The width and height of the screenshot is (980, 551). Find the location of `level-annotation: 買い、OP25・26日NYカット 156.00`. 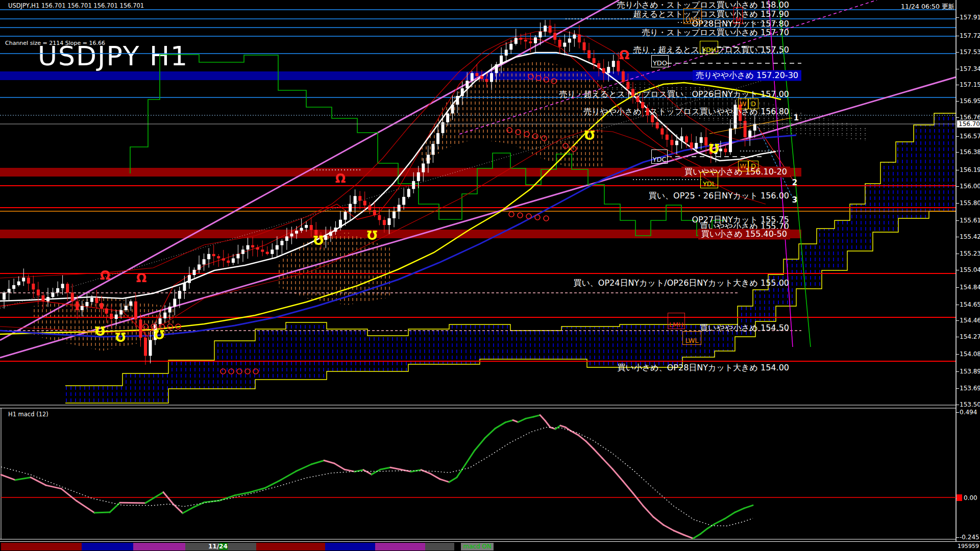

level-annotation: 買い、OP25・26日NYカット 156.00 is located at coordinates (719, 196).